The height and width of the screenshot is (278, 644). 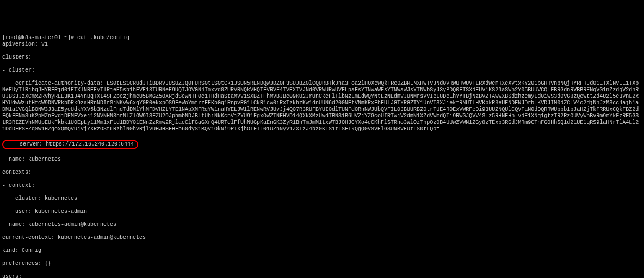 I want to click on config-line: users:, so click(x=322, y=276).